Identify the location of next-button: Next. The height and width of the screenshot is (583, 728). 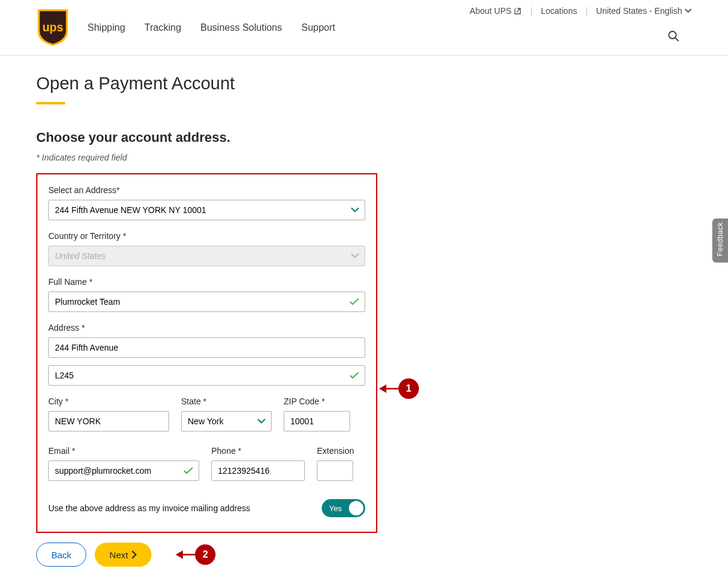
(123, 555).